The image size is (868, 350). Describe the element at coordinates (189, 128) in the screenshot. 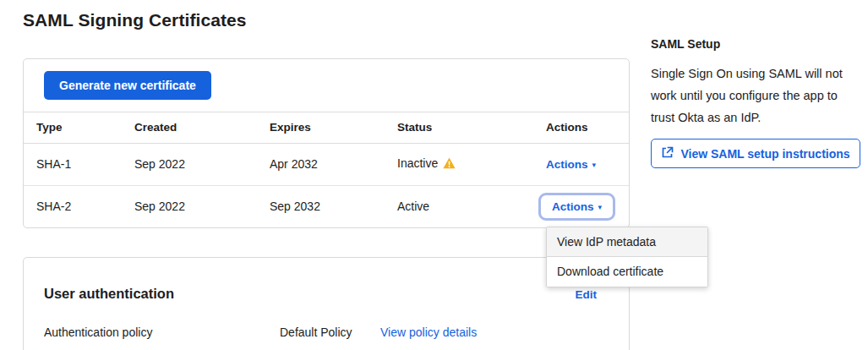

I see `column-header-created: Created` at that location.